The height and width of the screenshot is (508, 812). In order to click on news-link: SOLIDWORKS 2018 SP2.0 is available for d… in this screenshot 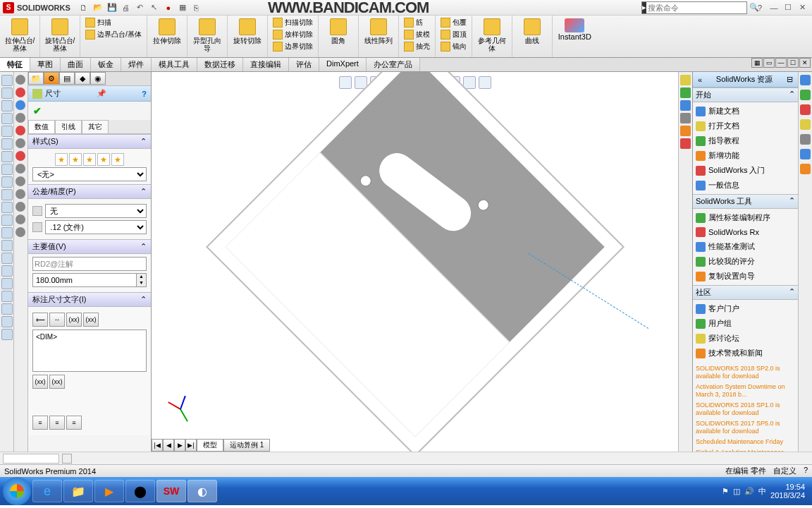, I will do `click(746, 373)`.